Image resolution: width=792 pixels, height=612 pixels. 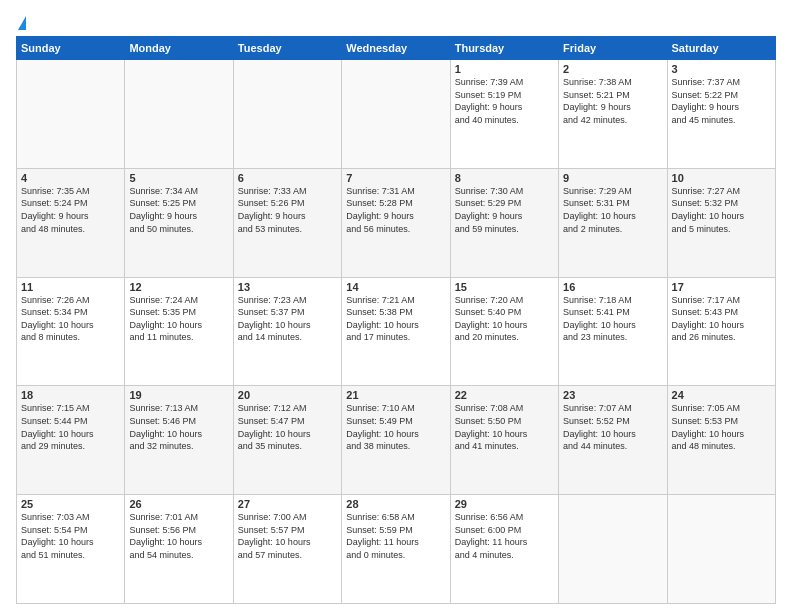 What do you see at coordinates (179, 332) in the screenshot?
I see `calendar-cell: 12Sunrise: 7:24 AM Sunset: 5:35 PM Dayli…` at bounding box center [179, 332].